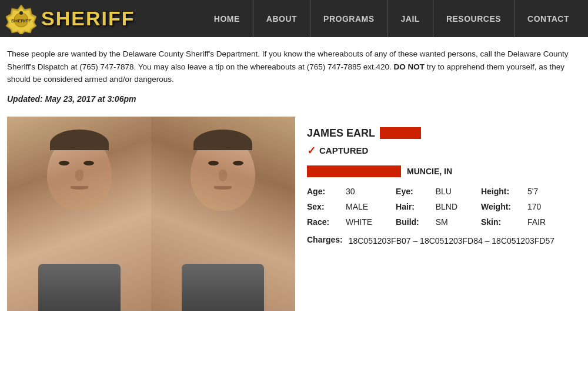 The width and height of the screenshot is (588, 368). What do you see at coordinates (459, 207) in the screenshot?
I see `hair-value: BLND` at bounding box center [459, 207].